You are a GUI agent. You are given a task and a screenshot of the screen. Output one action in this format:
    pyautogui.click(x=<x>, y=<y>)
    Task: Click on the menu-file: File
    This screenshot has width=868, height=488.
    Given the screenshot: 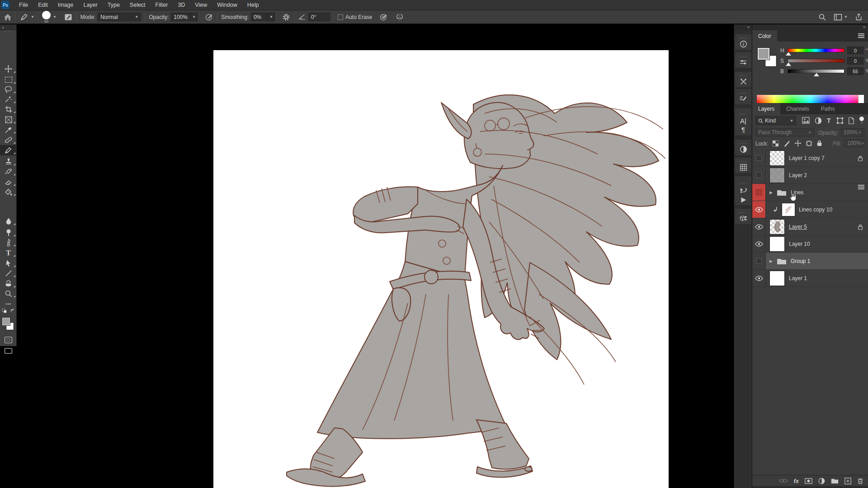 What is the action you would take?
    pyautogui.click(x=24, y=5)
    